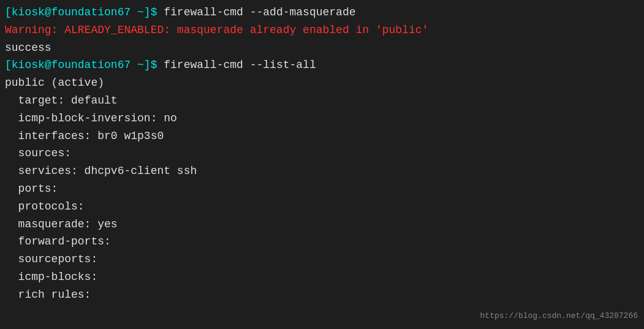  I want to click on terminal-line: ports:, so click(322, 189).